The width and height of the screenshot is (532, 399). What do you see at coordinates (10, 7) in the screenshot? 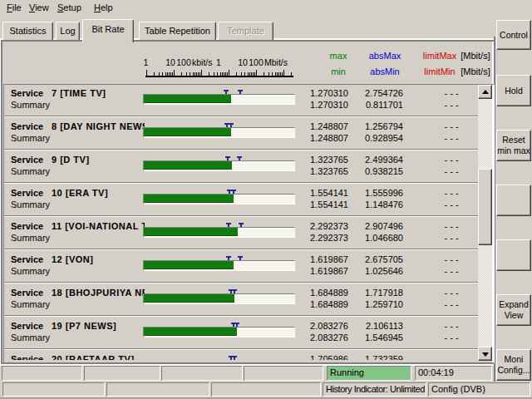
I see `menu-mnemonic: F` at bounding box center [10, 7].